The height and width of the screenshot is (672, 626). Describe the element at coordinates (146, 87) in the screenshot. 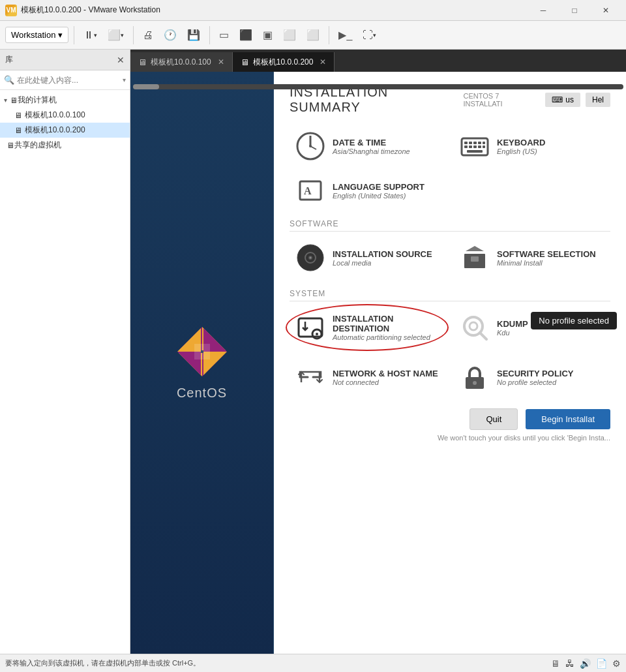

I see `scrollbar-thumb` at that location.